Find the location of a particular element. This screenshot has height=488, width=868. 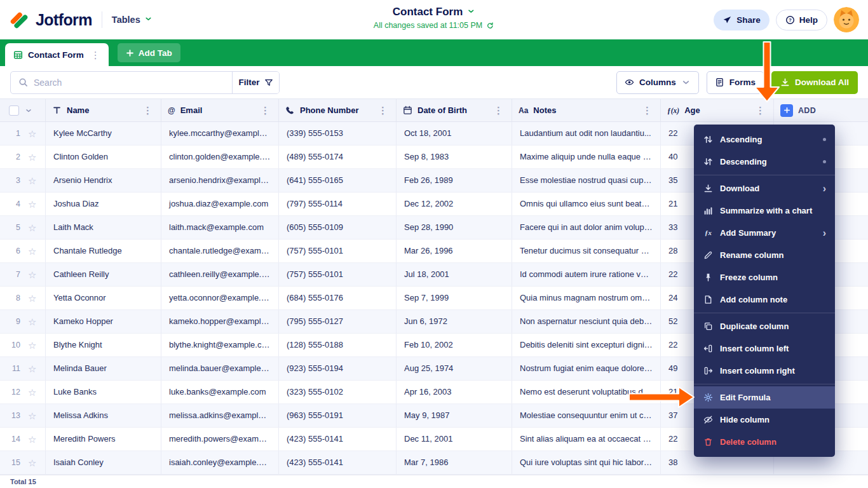

menu-item-insert-column-right: Insert column right is located at coordinates (764, 371).